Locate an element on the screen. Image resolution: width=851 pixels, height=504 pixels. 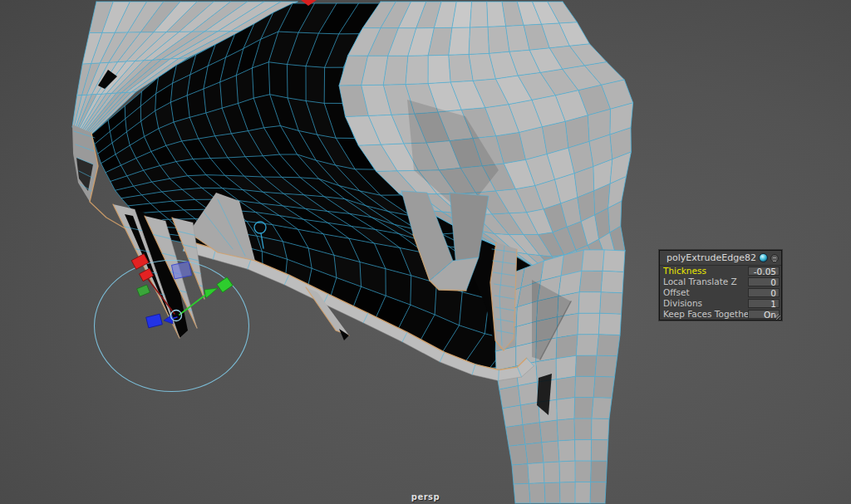
camera-label: persp is located at coordinates (426, 497).